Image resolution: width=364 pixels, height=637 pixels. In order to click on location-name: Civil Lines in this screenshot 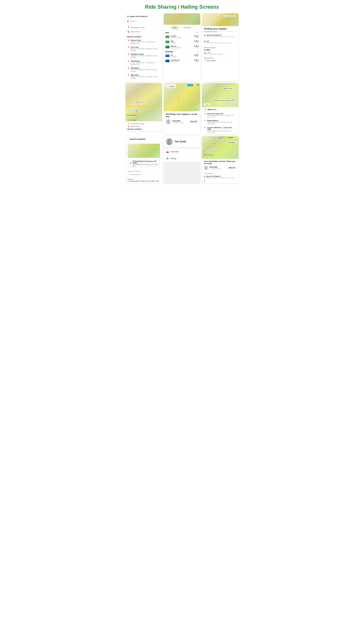, I will do `click(146, 47)`.